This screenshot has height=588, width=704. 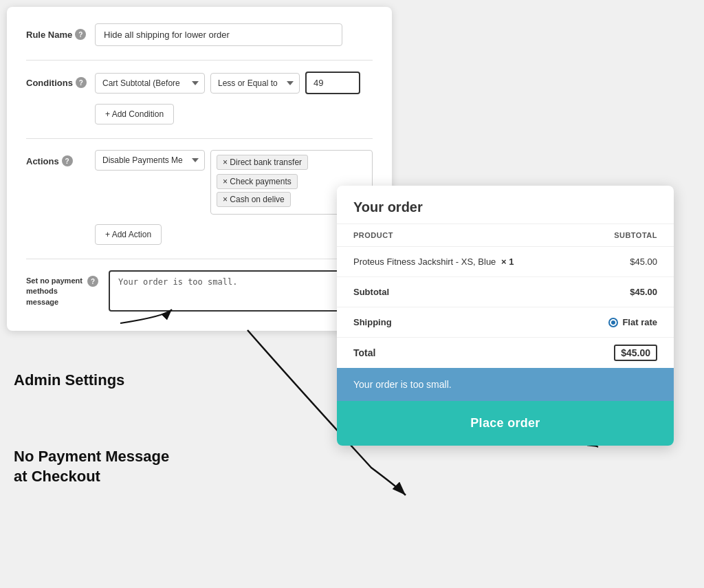 I want to click on checkout-title: Your order, so click(x=505, y=205).